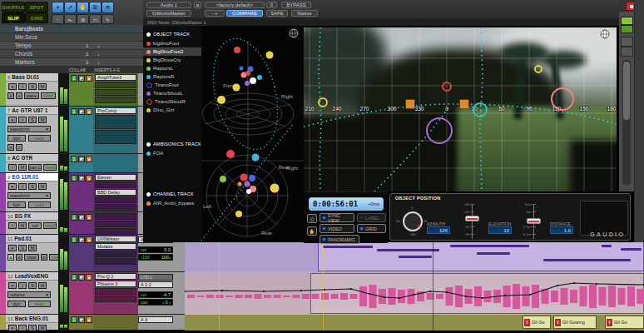 The width and height of the screenshot is (644, 333). Describe the element at coordinates (29, 295) in the screenshot. I see `track-view-selector: volume▾` at that location.